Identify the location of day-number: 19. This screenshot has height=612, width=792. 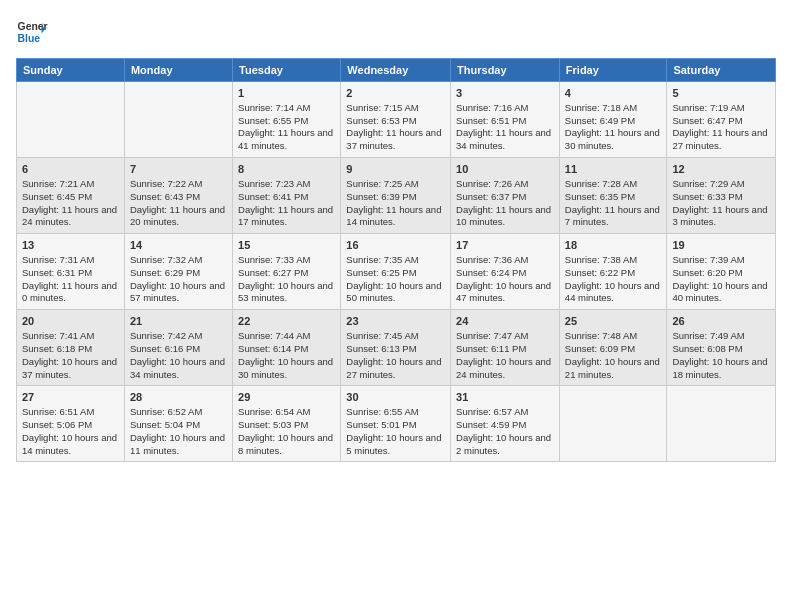
(721, 246).